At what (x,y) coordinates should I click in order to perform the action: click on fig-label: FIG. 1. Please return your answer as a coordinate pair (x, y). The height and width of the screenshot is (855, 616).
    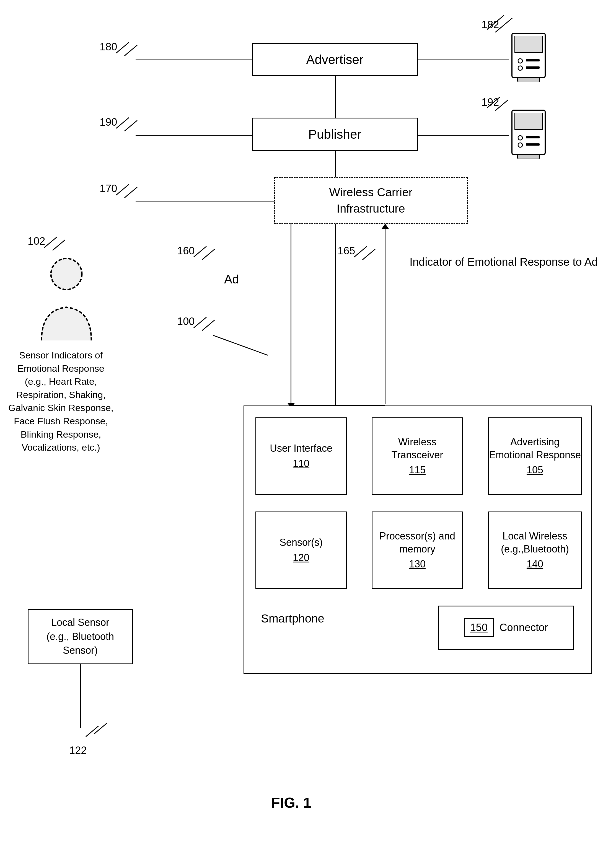
    Looking at the image, I should click on (291, 803).